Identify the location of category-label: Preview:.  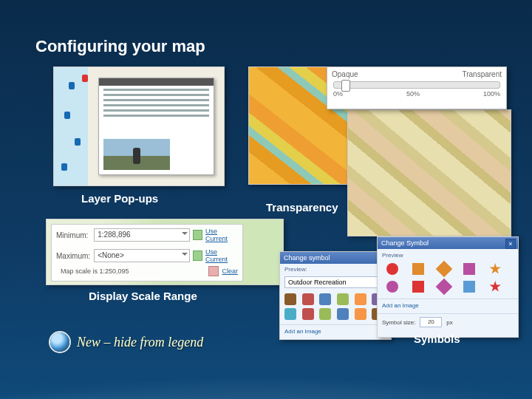
(335, 268).